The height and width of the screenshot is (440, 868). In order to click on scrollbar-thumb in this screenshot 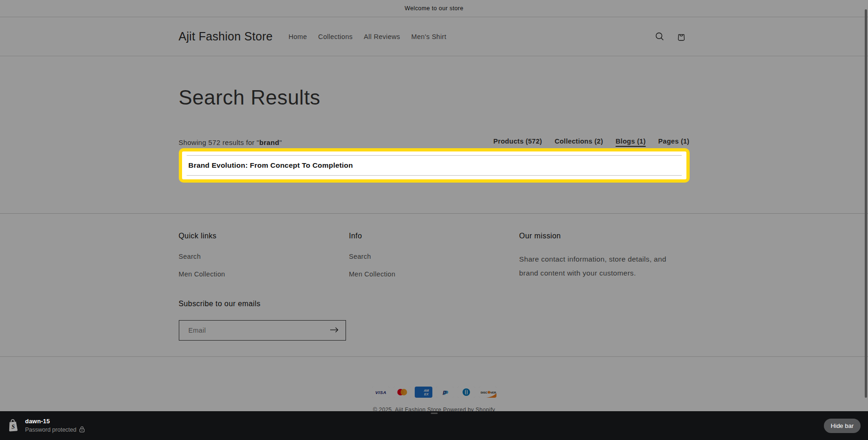, I will do `click(866, 204)`.